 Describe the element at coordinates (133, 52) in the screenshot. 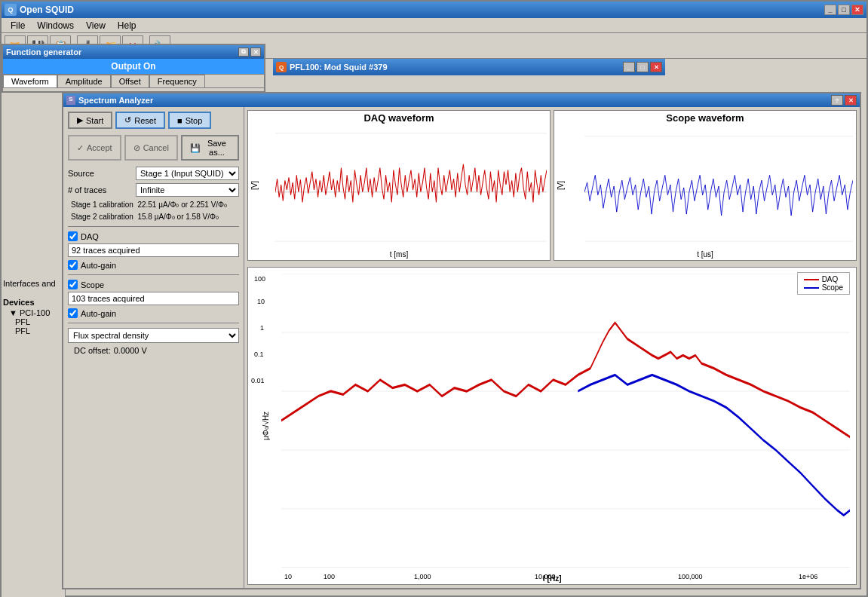

I see `func-gen-titlebar: Function generator ⧉ ✕` at that location.